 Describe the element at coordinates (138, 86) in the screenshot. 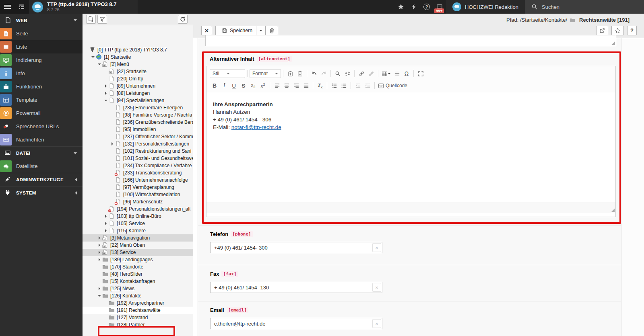

I see `tree-node: [89] Unternehmen` at that location.